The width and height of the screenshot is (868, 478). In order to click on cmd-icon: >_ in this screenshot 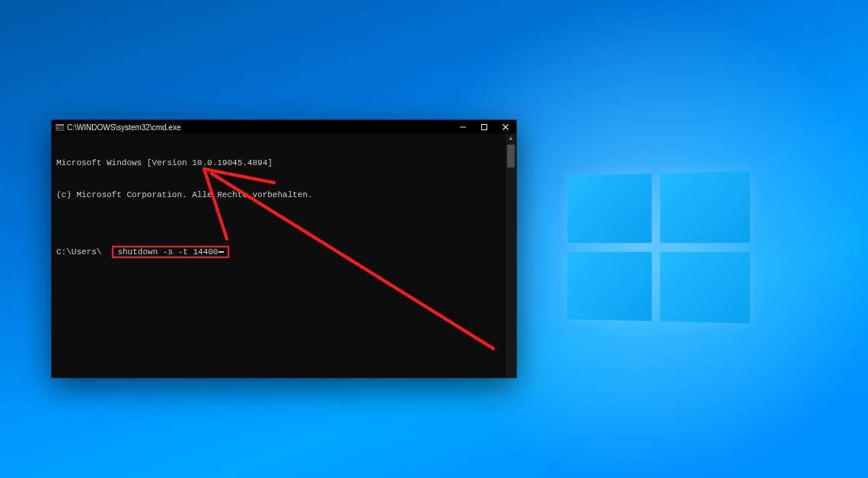, I will do `click(59, 127)`.